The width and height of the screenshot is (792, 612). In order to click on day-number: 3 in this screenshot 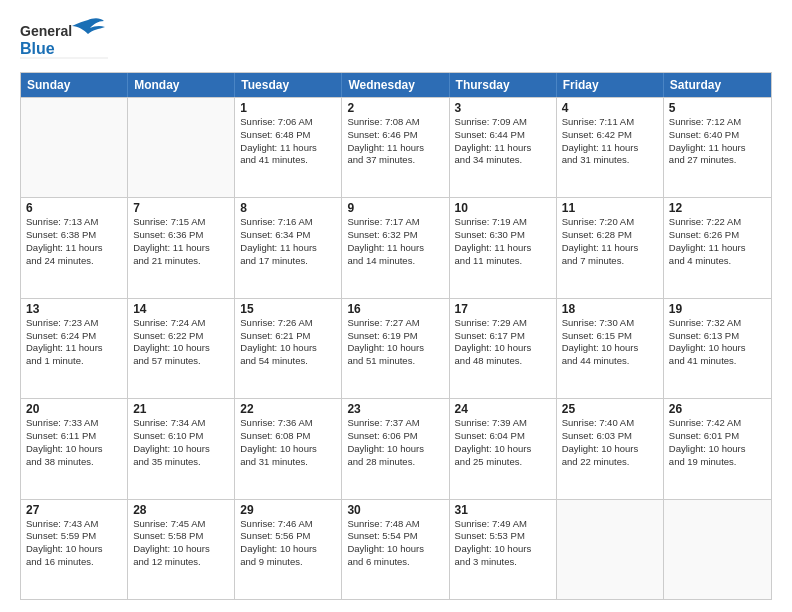, I will do `click(503, 108)`.